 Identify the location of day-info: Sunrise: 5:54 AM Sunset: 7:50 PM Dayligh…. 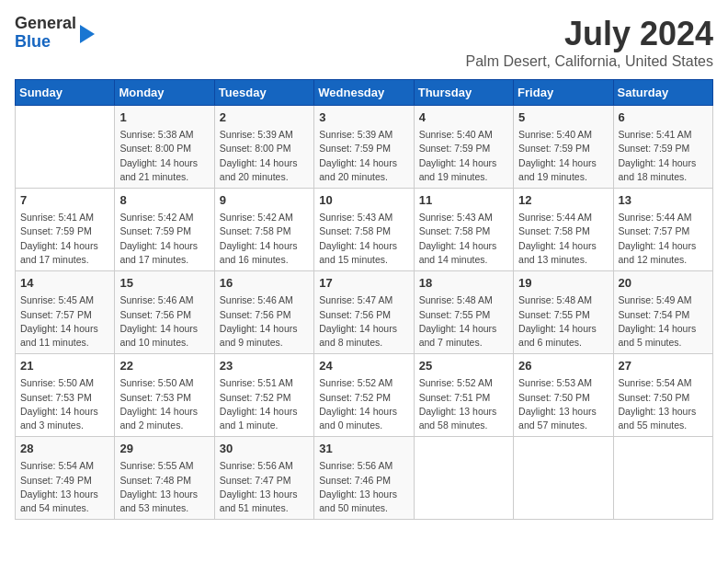
(664, 405).